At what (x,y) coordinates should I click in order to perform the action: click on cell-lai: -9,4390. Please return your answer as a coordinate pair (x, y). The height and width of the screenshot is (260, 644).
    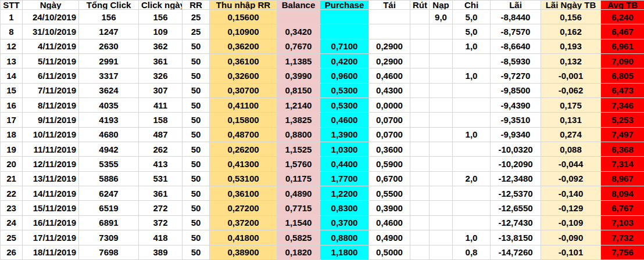
    Looking at the image, I should click on (516, 106).